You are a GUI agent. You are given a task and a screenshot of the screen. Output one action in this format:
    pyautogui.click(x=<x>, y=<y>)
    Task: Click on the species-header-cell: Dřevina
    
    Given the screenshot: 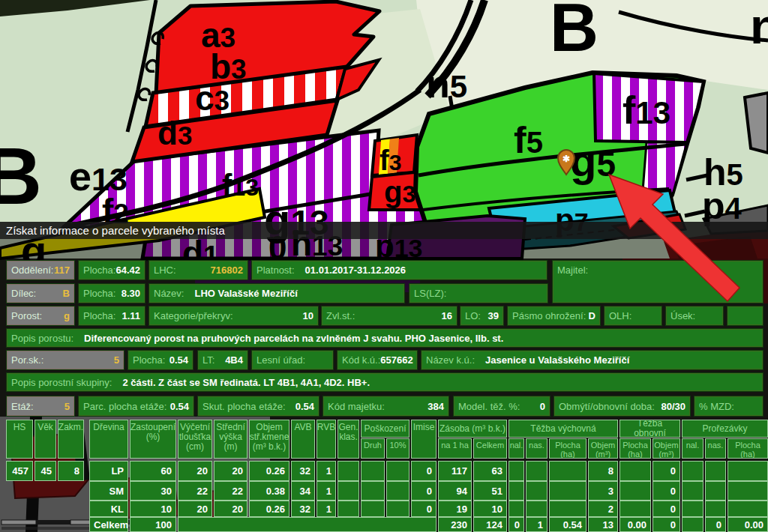 What is the action you would take?
    pyautogui.click(x=109, y=439)
    